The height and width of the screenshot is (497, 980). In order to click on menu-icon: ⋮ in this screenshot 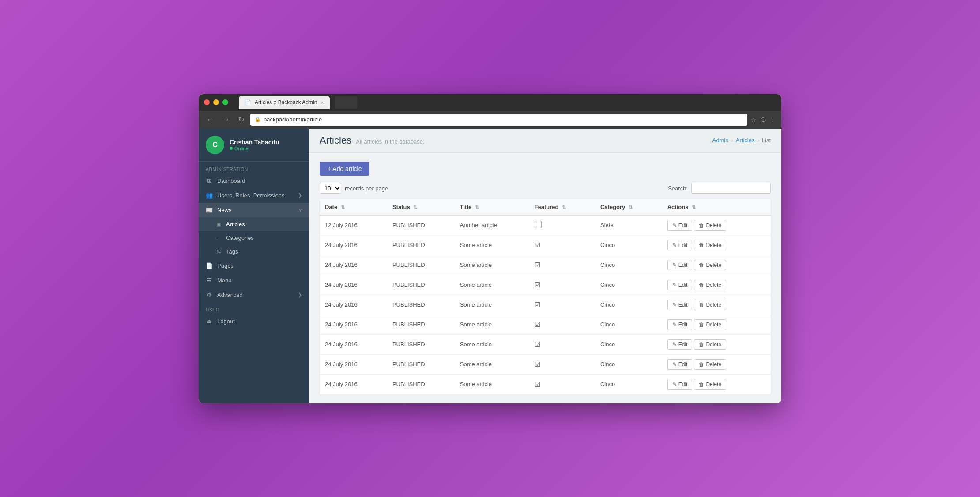, I will do `click(773, 120)`.